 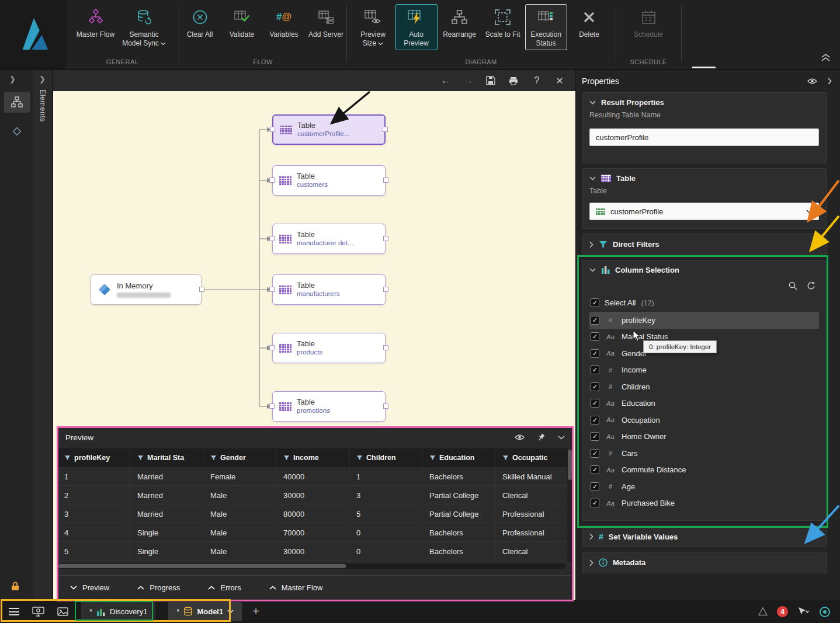 What do you see at coordinates (296, 587) in the screenshot?
I see `tab-master-flow: Master Flow` at bounding box center [296, 587].